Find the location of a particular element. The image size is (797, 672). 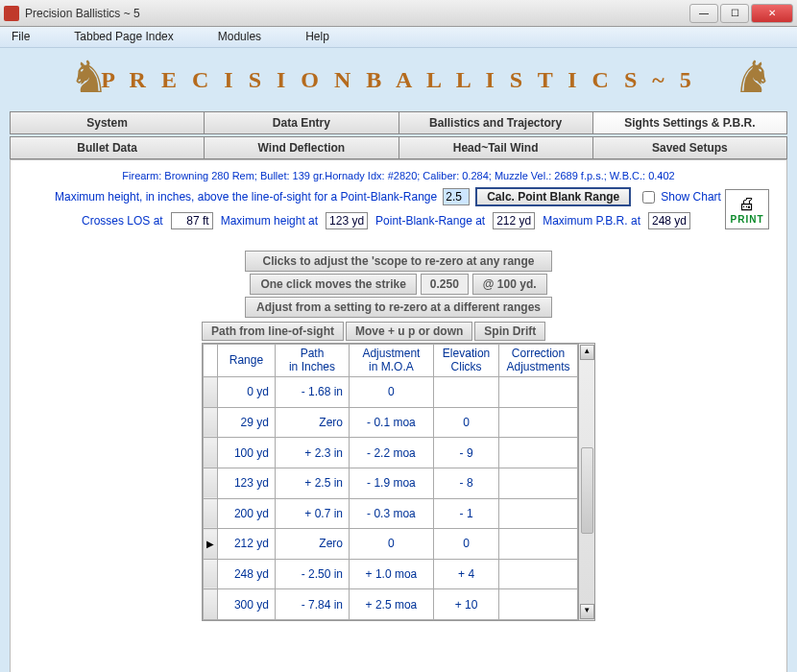

page-title: P R E C I S I O N B A L L I S T I C S ~ … is located at coordinates (398, 75).